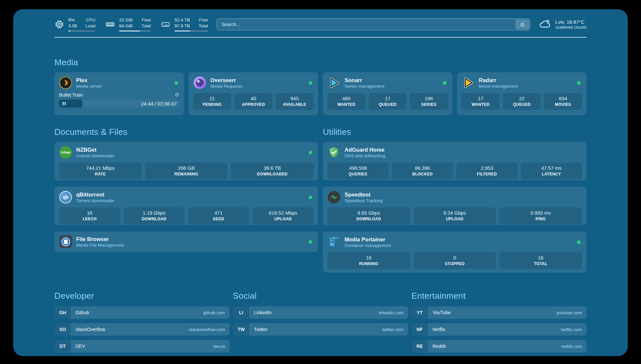 The height and width of the screenshot is (364, 641). I want to click on sonarr-icon, so click(334, 83).